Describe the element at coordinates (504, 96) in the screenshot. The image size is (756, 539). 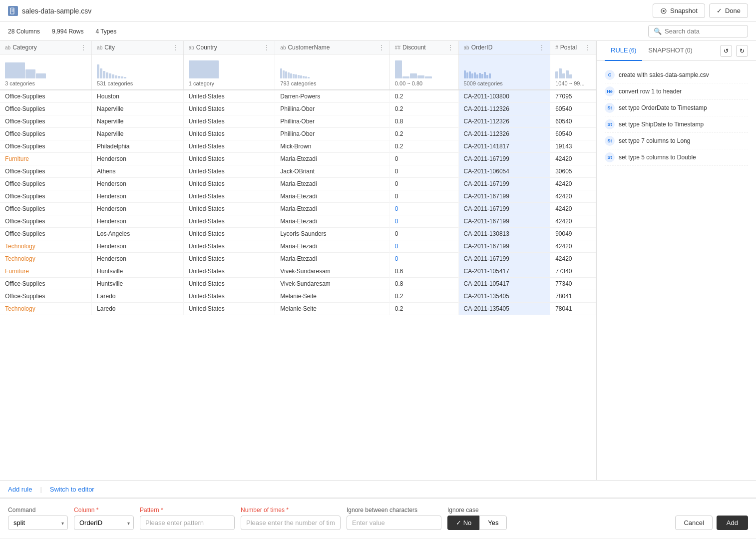
I see `table-cell: CA-2011-103800` at that location.